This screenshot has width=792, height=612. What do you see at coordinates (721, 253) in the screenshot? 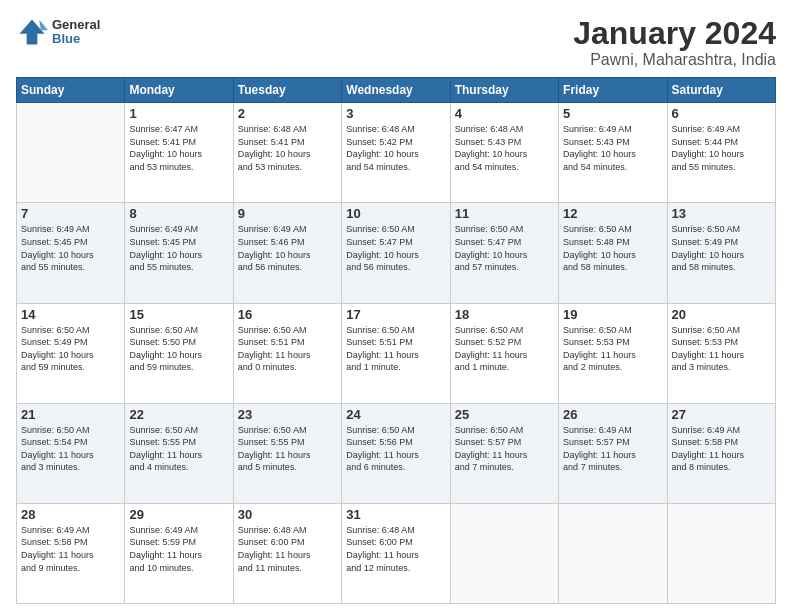
I see `calendar-day: 13Sunrise: 6:50 AM Sunset: 5:49 PM Dayli…` at bounding box center [721, 253].